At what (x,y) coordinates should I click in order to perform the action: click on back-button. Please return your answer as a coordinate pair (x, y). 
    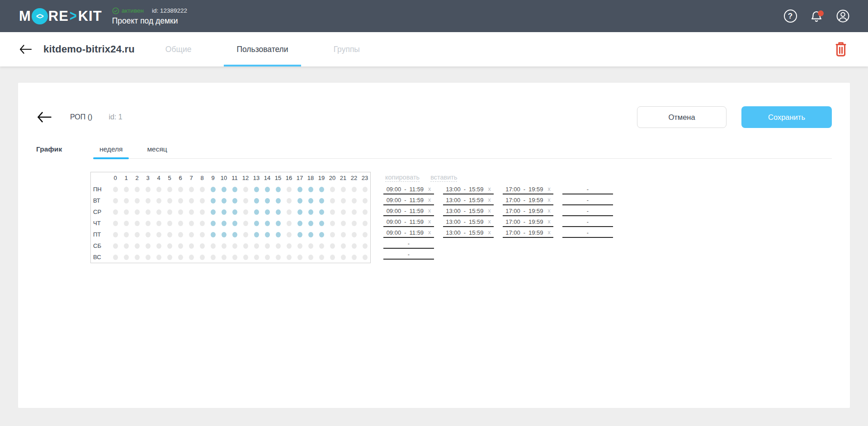
    Looking at the image, I should click on (26, 49).